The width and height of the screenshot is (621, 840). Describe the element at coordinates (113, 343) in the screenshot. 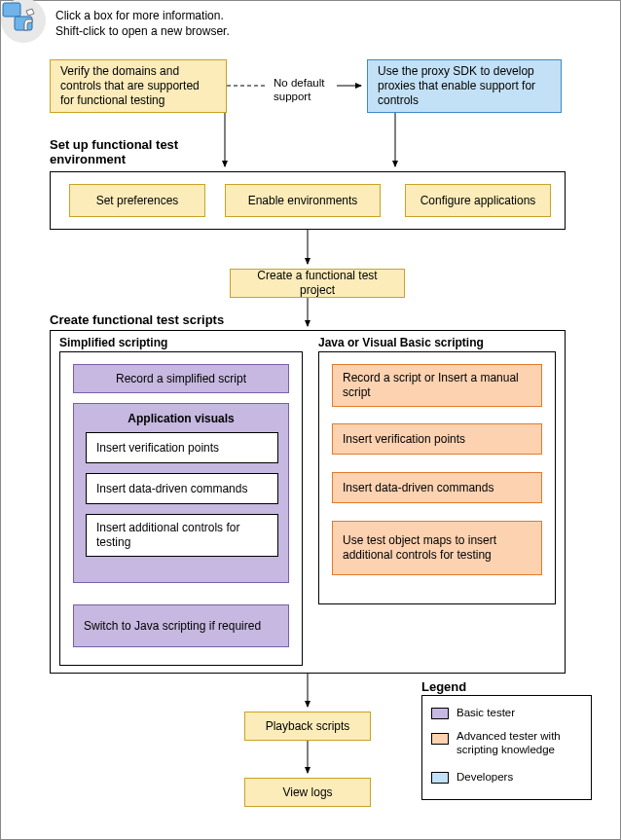

I see `label-simplified-scripting: Simplified scripting` at that location.